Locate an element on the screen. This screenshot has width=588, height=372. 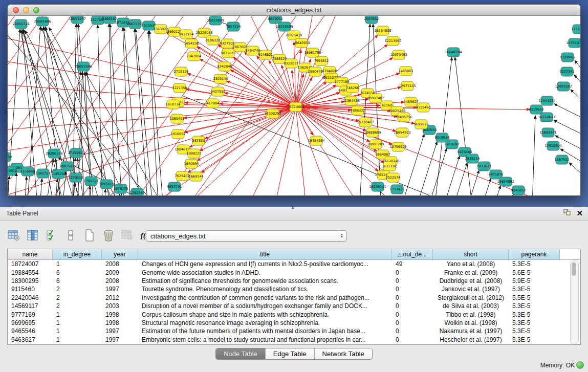
memory-ok-led-icon is located at coordinates (580, 365).